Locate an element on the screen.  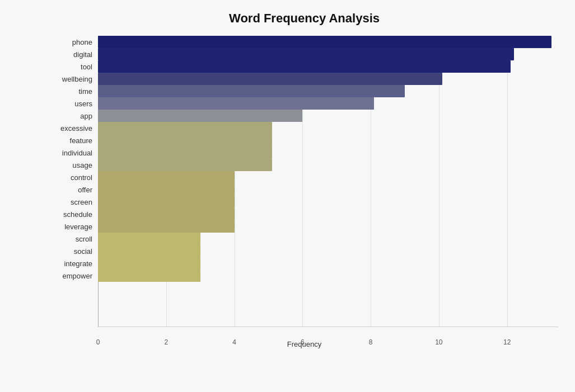
bar-label: time is located at coordinates (74, 92).